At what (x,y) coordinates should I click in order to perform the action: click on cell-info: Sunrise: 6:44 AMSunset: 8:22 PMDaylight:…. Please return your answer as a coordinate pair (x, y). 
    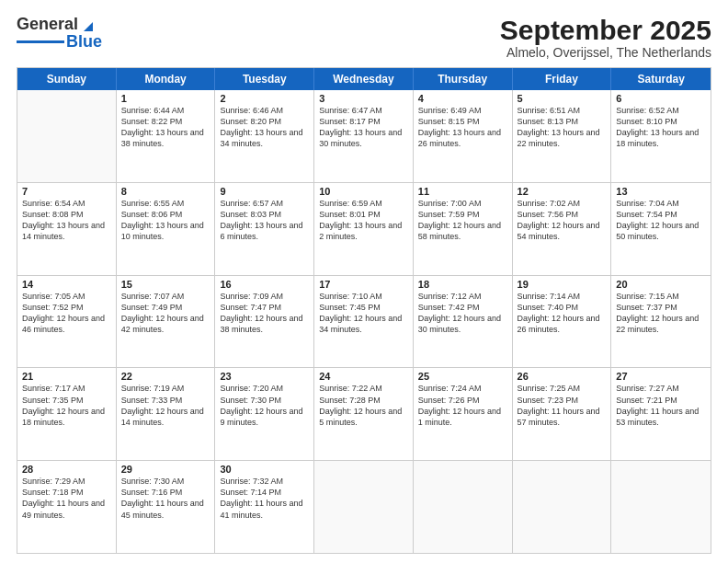
    Looking at the image, I should click on (165, 127).